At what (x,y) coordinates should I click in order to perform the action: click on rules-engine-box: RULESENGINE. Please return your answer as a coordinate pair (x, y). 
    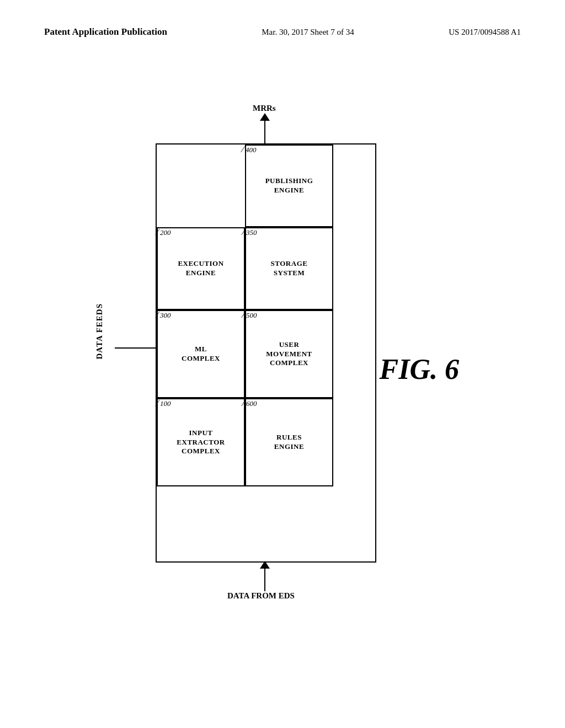
    Looking at the image, I should click on (289, 442).